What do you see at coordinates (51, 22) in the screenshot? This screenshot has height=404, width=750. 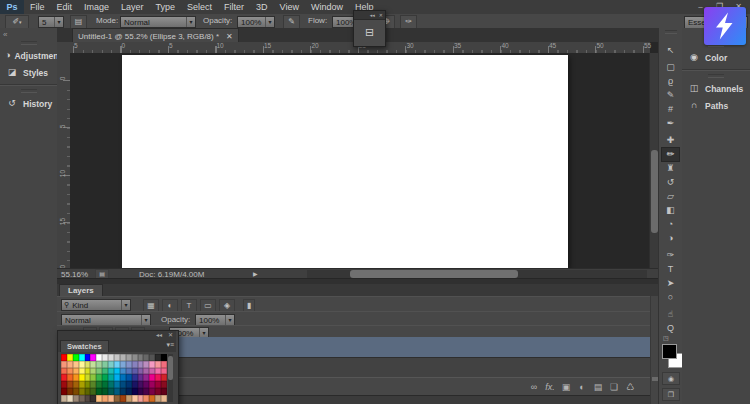 I see `brush-size-field: 5 ▾` at bounding box center [51, 22].